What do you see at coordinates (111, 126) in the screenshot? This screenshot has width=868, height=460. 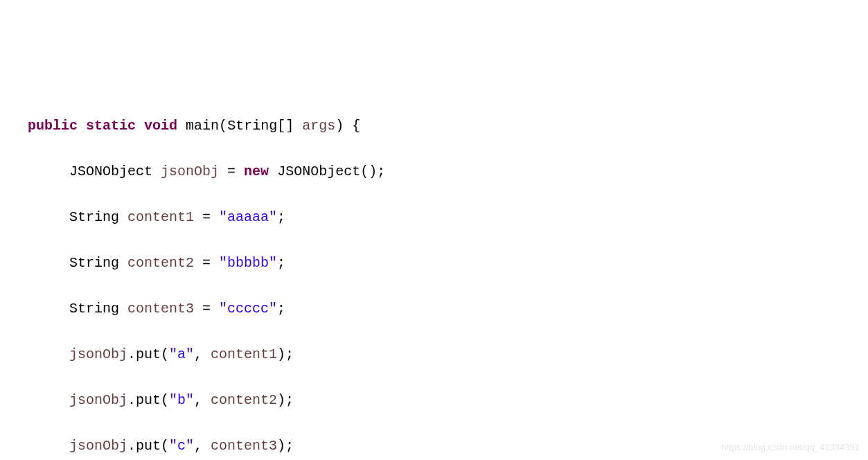 I see `keyword-static: static` at bounding box center [111, 126].